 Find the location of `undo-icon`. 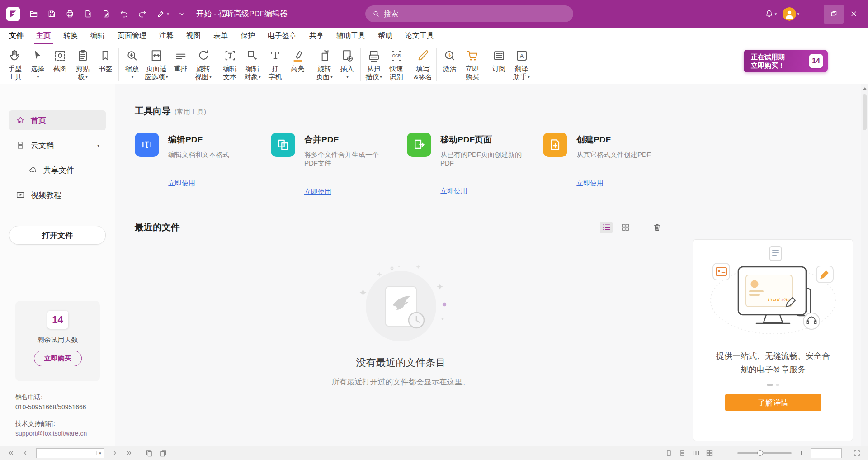

undo-icon is located at coordinates (124, 14).